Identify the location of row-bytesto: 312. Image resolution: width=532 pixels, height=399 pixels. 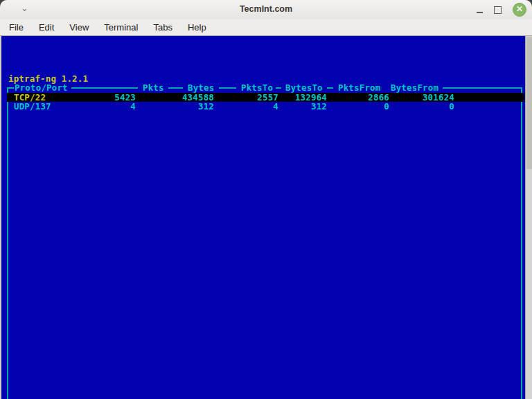
(301, 107).